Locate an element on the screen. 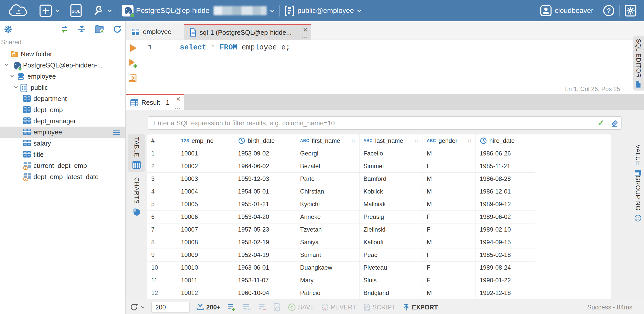  row-index-cell: 4 is located at coordinates (162, 191).